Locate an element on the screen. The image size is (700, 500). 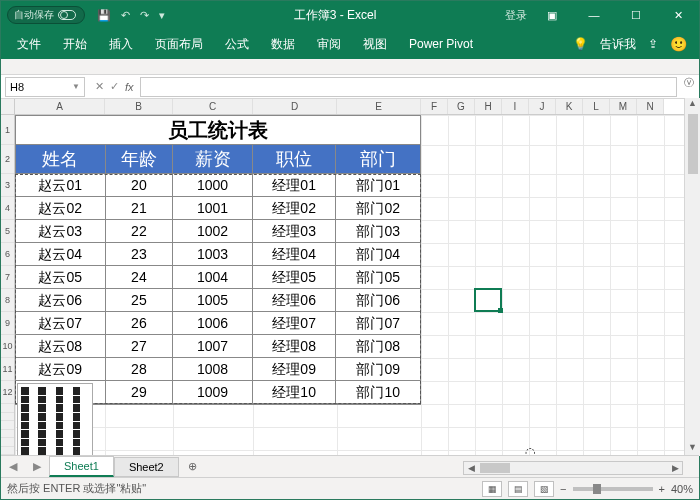
col-header: B is located at coordinates (139, 106).